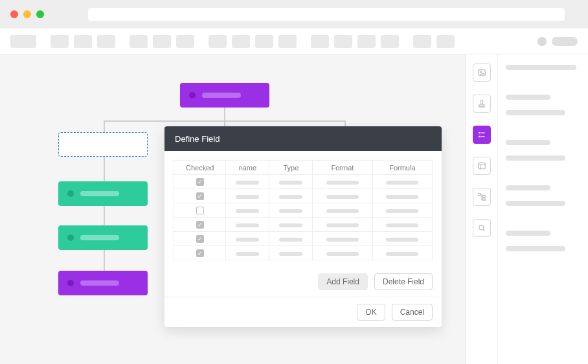  I want to click on delete-field-button: Delete Field, so click(403, 282).